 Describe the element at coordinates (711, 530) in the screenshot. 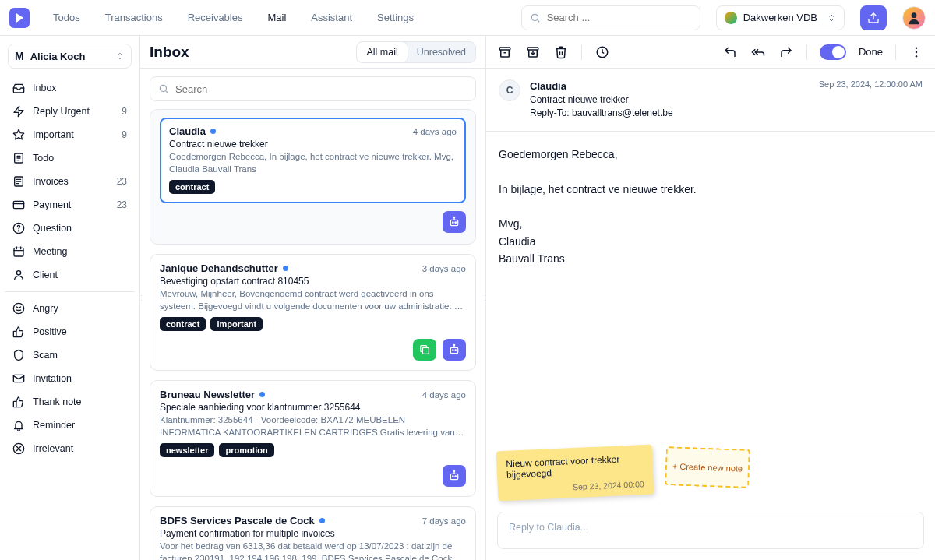

I see `reply-input: Reply to Claudia...` at that location.